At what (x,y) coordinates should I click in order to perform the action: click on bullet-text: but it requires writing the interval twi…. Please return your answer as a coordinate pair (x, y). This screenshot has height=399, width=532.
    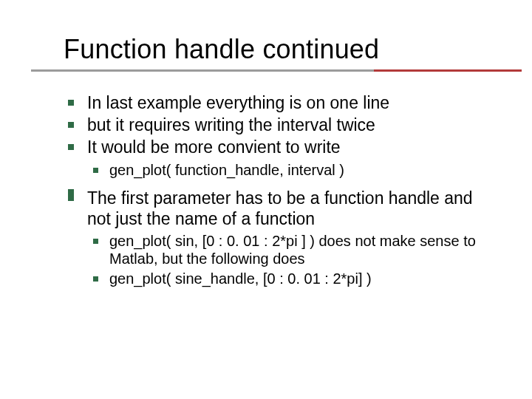
    Looking at the image, I should click on (231, 125).